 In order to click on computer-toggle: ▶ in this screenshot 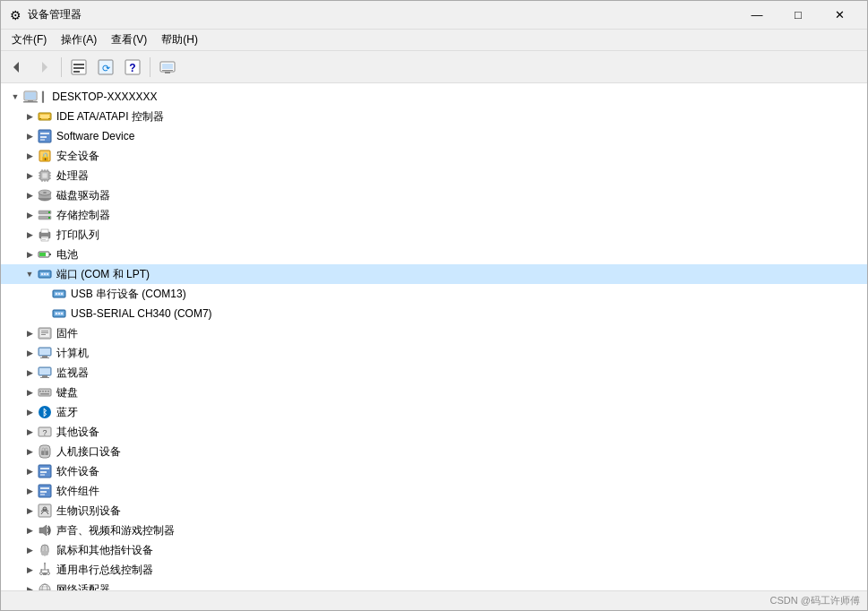, I will do `click(30, 353)`.